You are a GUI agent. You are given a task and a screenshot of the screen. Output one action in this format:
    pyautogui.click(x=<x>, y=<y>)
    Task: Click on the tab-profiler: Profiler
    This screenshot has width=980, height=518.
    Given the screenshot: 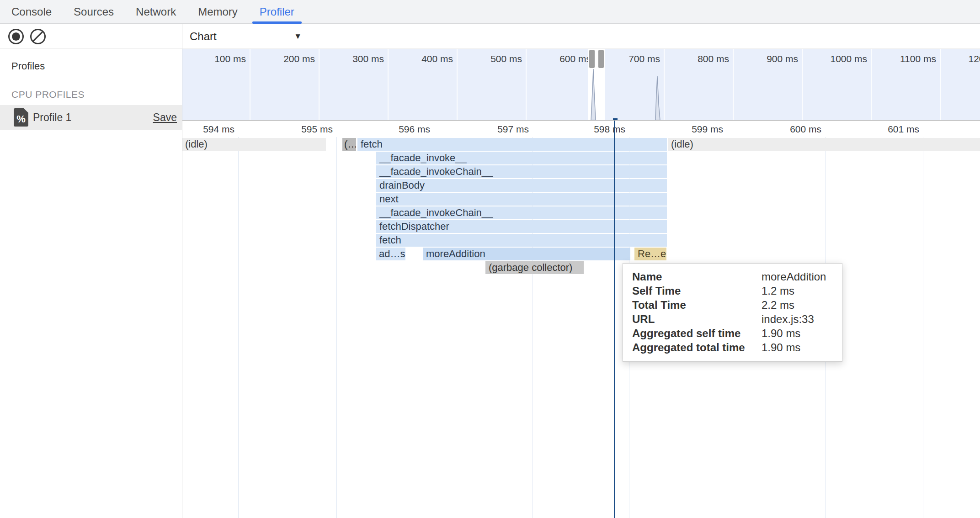 What is the action you would take?
    pyautogui.click(x=277, y=12)
    